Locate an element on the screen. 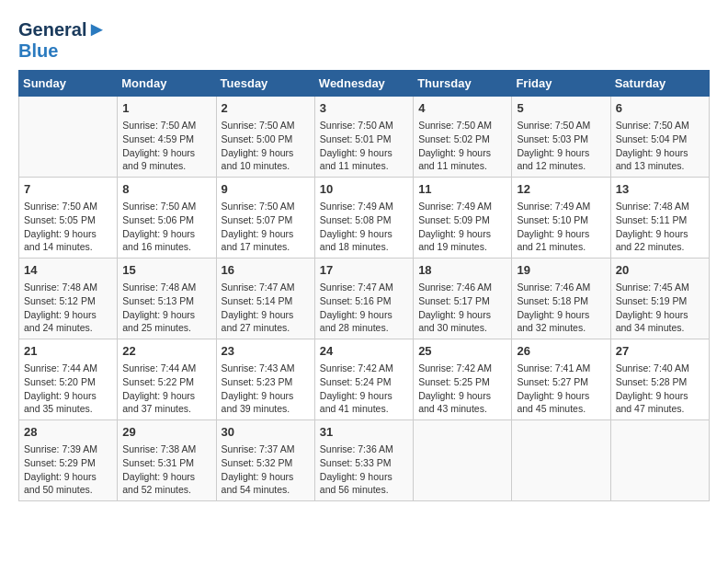  day-number: 31 is located at coordinates (364, 432).